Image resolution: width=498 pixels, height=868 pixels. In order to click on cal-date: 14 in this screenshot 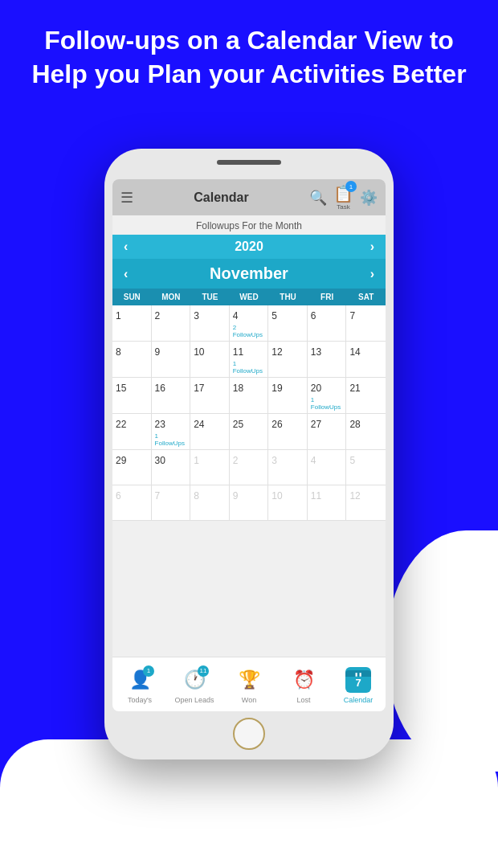, I will do `click(355, 352)`.